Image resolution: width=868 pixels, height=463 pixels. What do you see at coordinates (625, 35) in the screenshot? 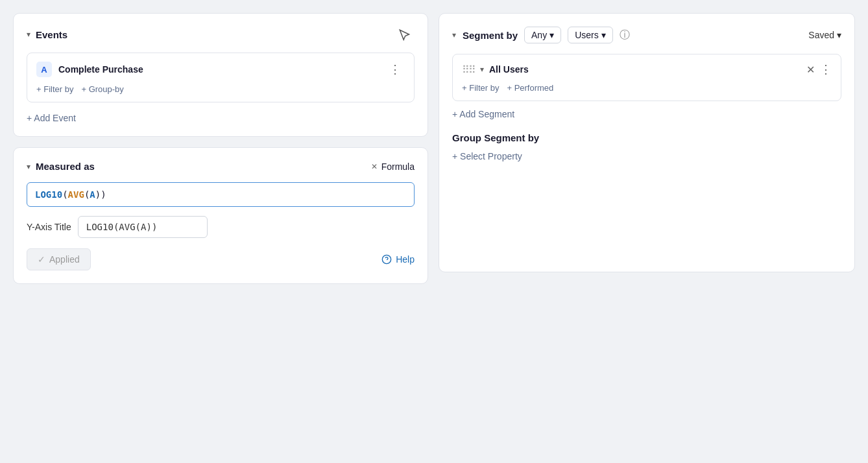
I see `info-icon: ⓘ` at bounding box center [625, 35].